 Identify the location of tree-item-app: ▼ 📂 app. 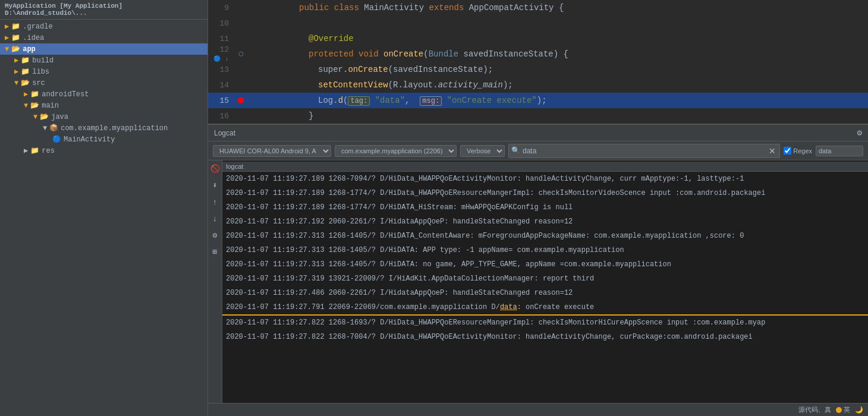
(103, 49).